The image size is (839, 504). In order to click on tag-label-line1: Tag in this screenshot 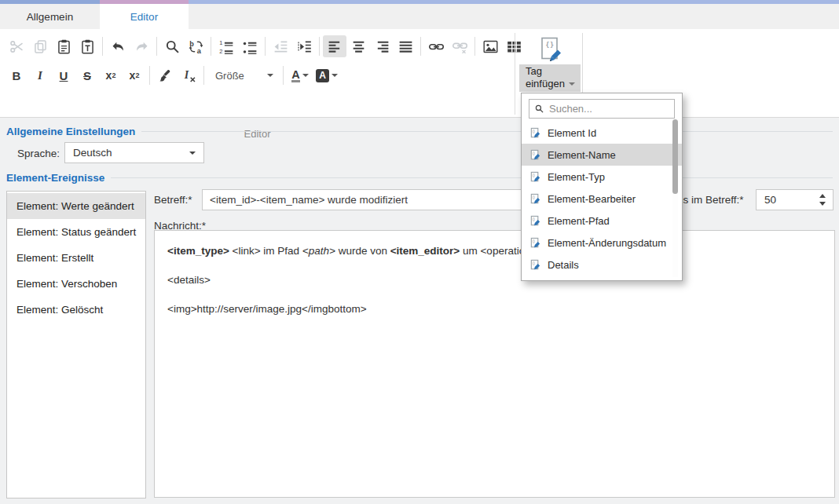, I will do `click(553, 71)`.